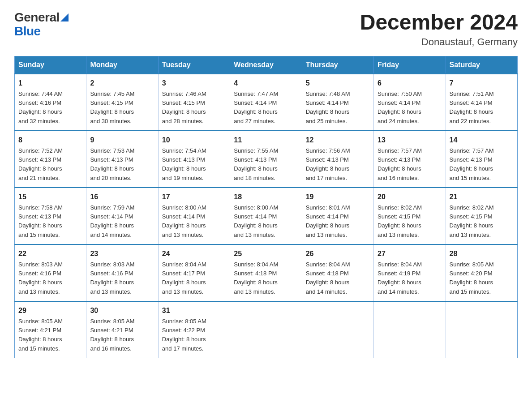  Describe the element at coordinates (194, 311) in the screenshot. I see `day-number: 31` at that location.